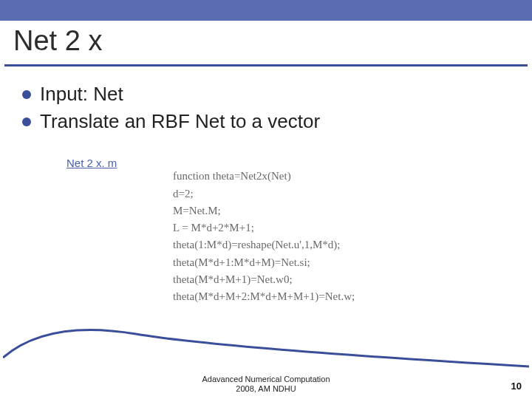  What do you see at coordinates (266, 41) in the screenshot?
I see `slide-title: Net 2 x` at bounding box center [266, 41].